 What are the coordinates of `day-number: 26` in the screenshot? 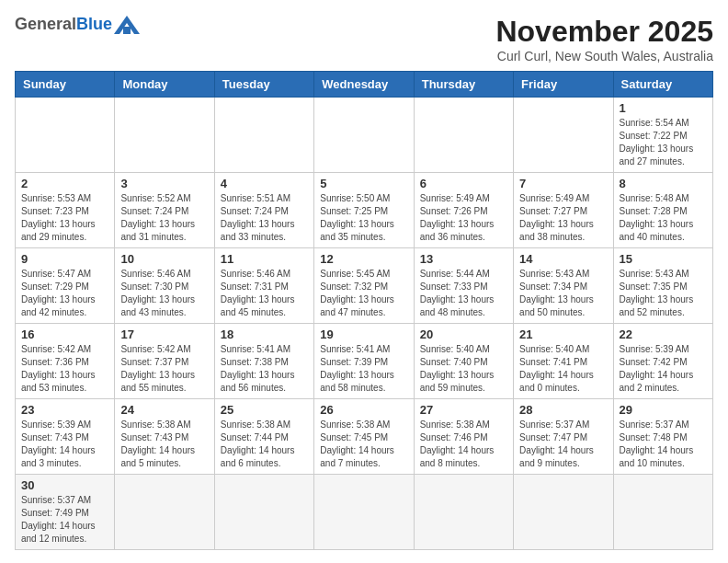 It's located at (364, 410).